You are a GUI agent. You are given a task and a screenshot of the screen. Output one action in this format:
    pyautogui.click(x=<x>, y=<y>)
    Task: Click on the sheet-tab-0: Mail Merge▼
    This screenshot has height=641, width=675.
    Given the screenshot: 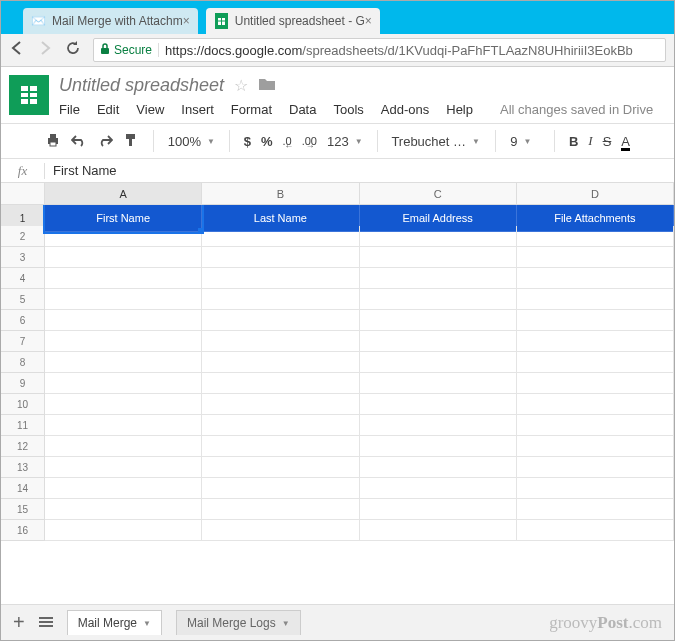 What is the action you would take?
    pyautogui.click(x=114, y=622)
    